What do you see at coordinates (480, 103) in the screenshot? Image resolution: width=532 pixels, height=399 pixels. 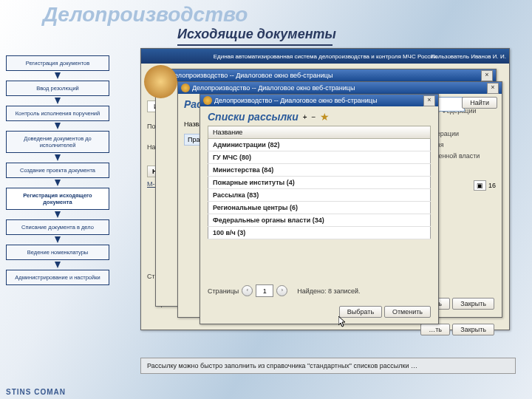 I see `find-button: Найти` at bounding box center [480, 103].